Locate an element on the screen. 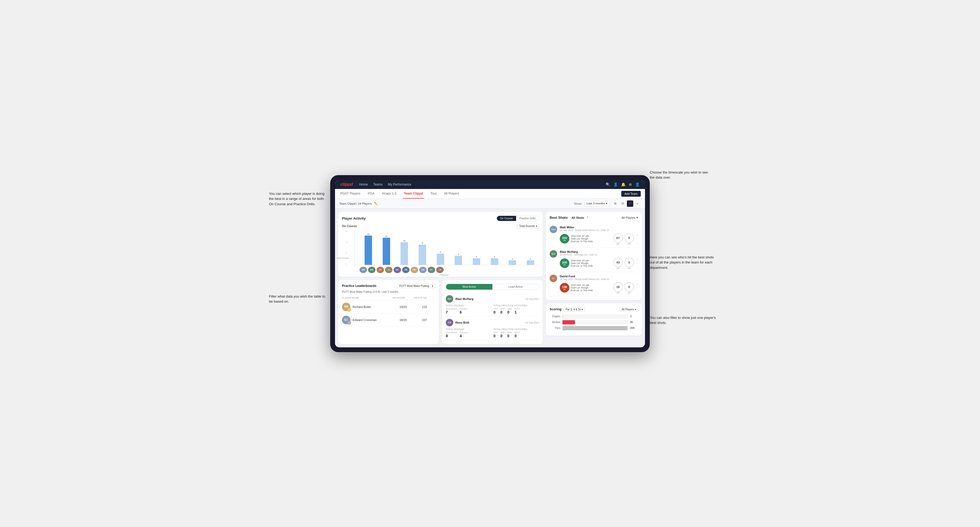 The height and width of the screenshot is (527, 980). nav-home: Home is located at coordinates (364, 184).